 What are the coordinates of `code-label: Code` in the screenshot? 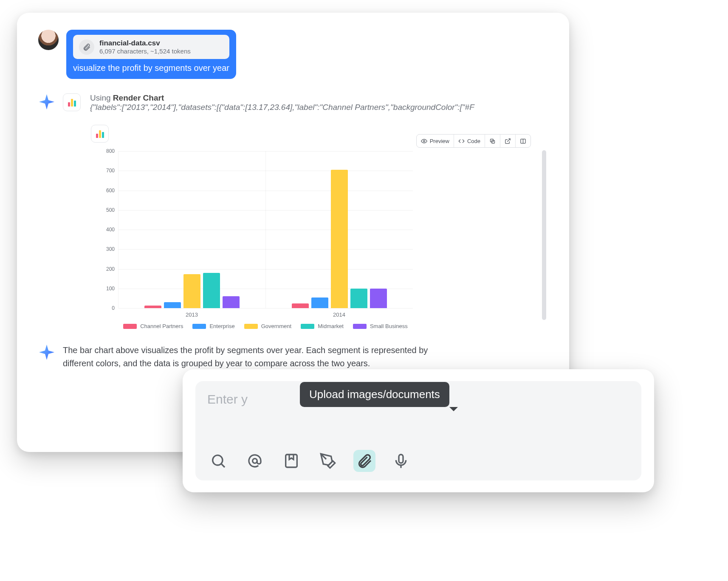 It's located at (474, 141).